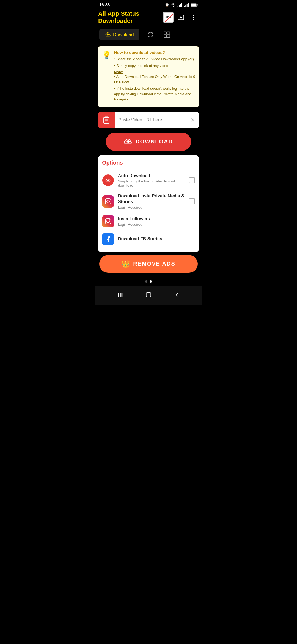 The image size is (297, 644). Describe the element at coordinates (193, 120) in the screenshot. I see `clear-icon: ✕` at that location.